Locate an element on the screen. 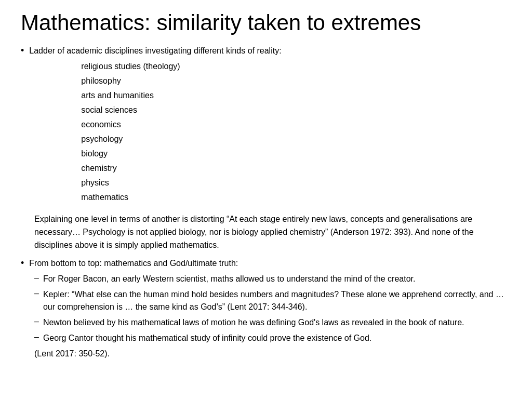 The image size is (532, 399). sub-item-text: Kepler: “What else can the human mind ho… is located at coordinates (277, 301).